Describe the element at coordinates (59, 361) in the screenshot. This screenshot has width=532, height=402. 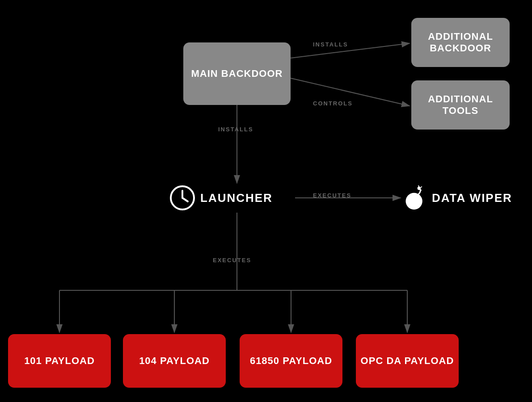
I see `payload-101-box: 101 PAYLOAD` at that location.